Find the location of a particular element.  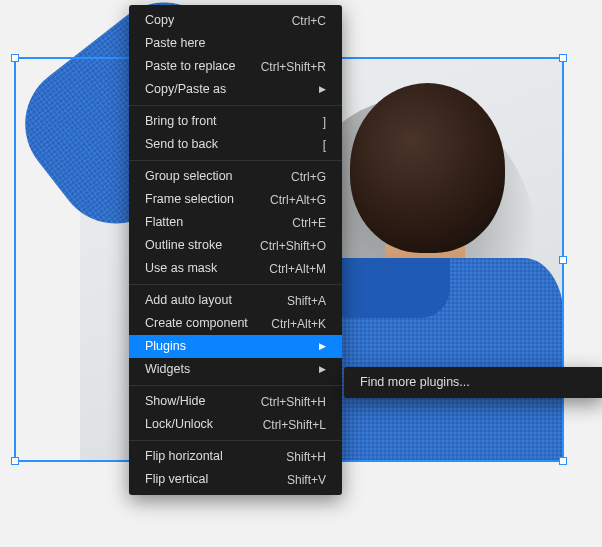

menu-item-shortcut: Shift+H is located at coordinates (306, 457).